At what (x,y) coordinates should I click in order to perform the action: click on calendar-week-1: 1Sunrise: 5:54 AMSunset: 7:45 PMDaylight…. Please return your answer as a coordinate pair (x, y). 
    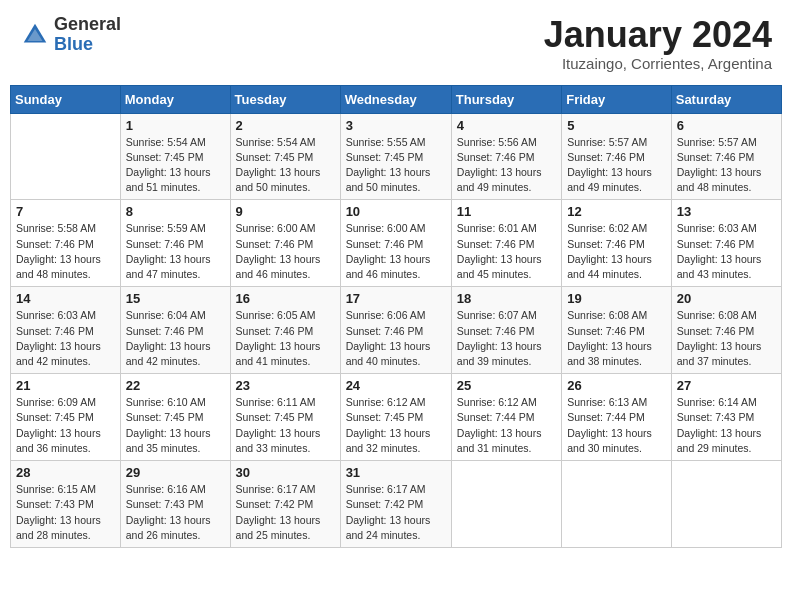
    Looking at the image, I should click on (396, 156).